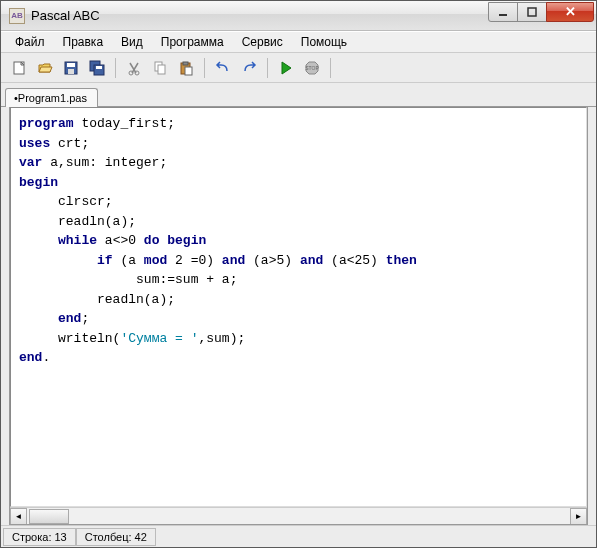 This screenshot has width=597, height=548. What do you see at coordinates (249, 68) in the screenshot?
I see `redo-icon` at bounding box center [249, 68].